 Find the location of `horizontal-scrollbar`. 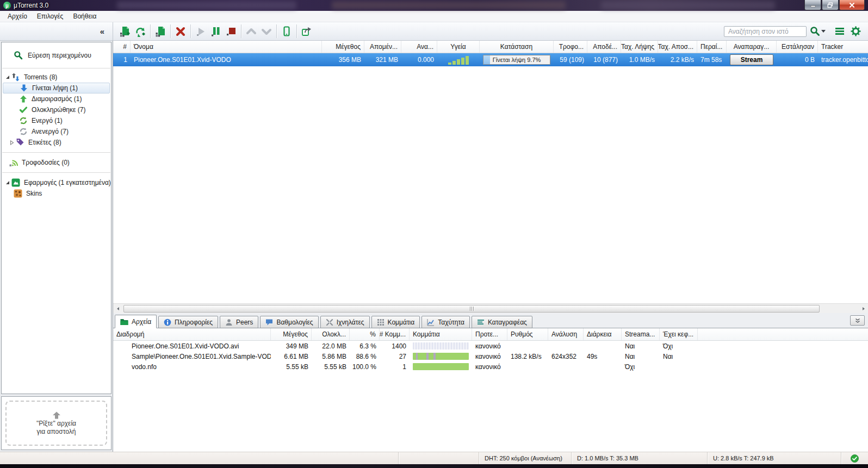

horizontal-scrollbar is located at coordinates (491, 308).